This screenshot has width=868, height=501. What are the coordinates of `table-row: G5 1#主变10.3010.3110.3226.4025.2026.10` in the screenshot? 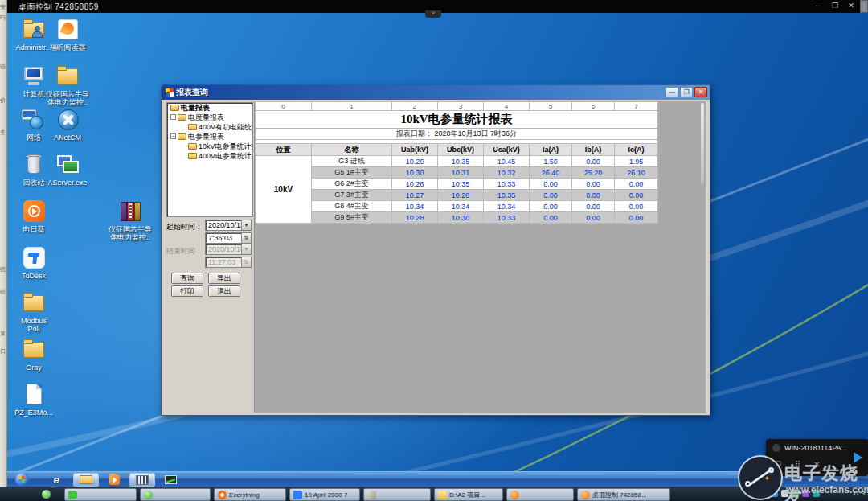 It's located at (457, 173).